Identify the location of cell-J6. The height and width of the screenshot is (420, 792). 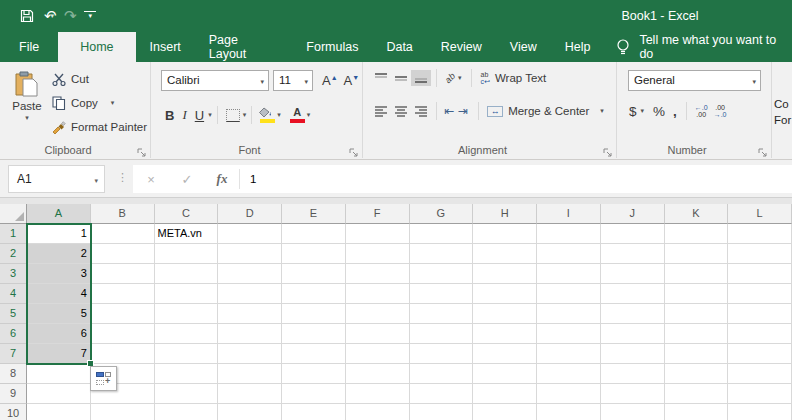
(633, 334).